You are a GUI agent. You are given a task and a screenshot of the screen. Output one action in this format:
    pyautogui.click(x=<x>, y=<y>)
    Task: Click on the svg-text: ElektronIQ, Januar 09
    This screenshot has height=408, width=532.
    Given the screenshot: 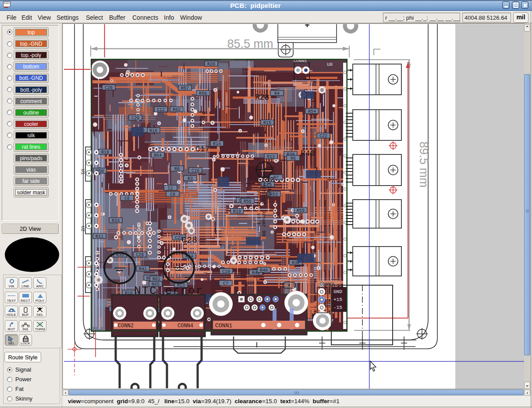 What is the action you would take?
    pyautogui.click(x=264, y=206)
    